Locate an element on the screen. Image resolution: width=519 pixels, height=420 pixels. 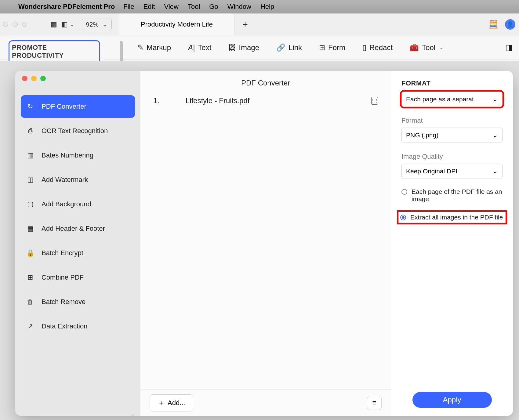
close-dot-icon is located at coordinates (25, 78).